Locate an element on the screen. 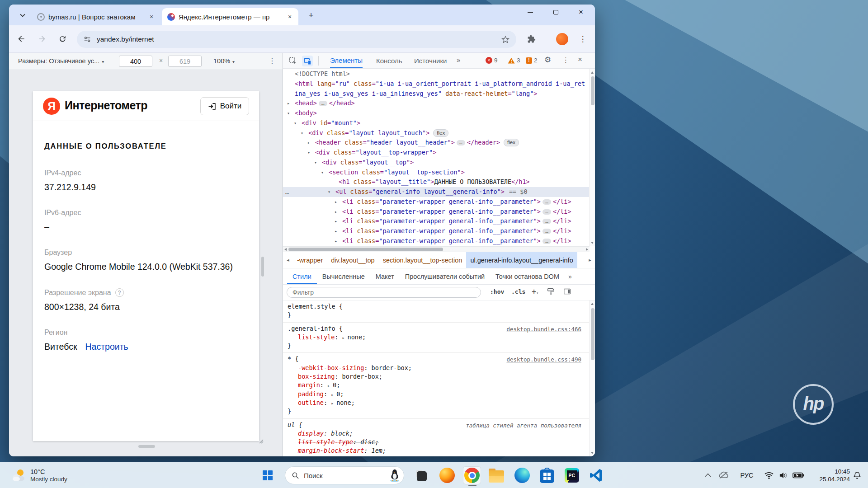  tab-internetometer: Яндекс.Интернетометр — пр × is located at coordinates (230, 17).